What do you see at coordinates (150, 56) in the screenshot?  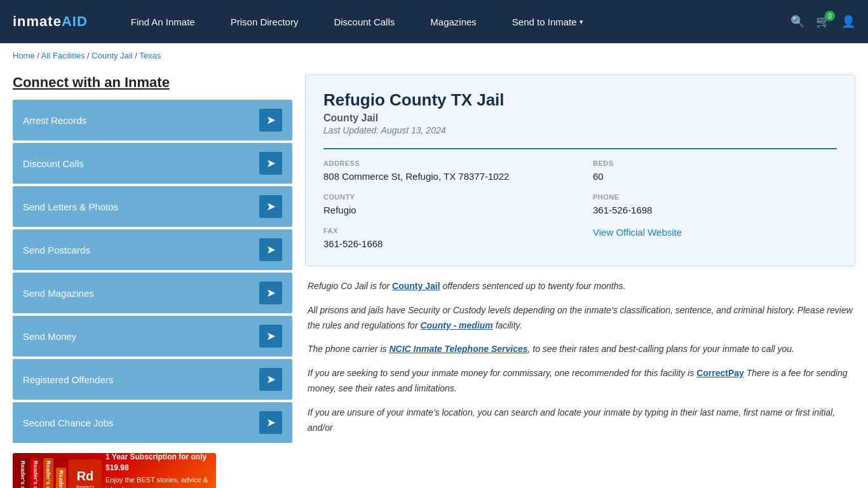 I see `breadcrumb-texas: Texas` at bounding box center [150, 56].